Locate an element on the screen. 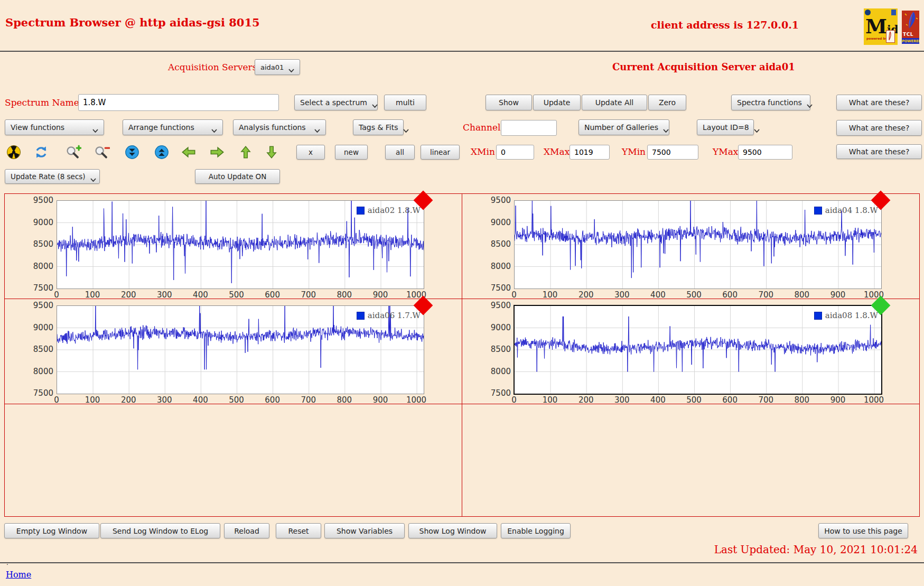 Image resolution: width=924 pixels, height=586 pixels. plot-legend: aida02 1.8.W is located at coordinates (389, 210).